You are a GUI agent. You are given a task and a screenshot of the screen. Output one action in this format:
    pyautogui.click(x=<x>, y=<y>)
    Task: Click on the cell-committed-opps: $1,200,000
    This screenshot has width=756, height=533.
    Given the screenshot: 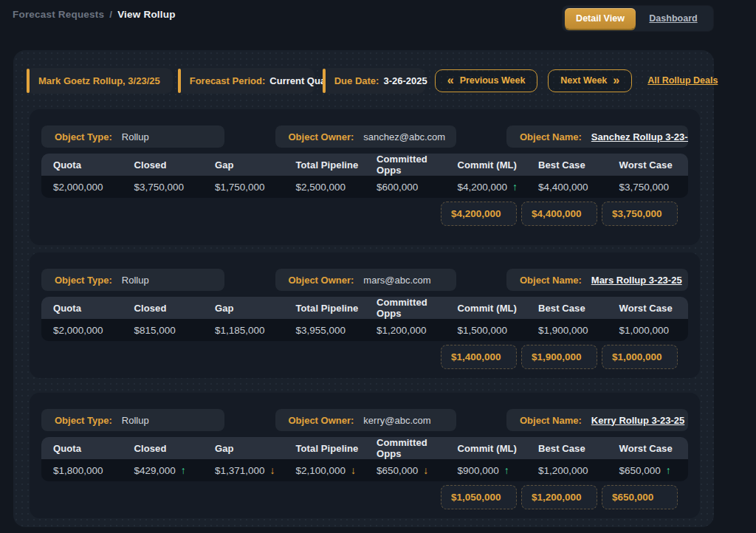 What is the action you would take?
    pyautogui.click(x=405, y=331)
    